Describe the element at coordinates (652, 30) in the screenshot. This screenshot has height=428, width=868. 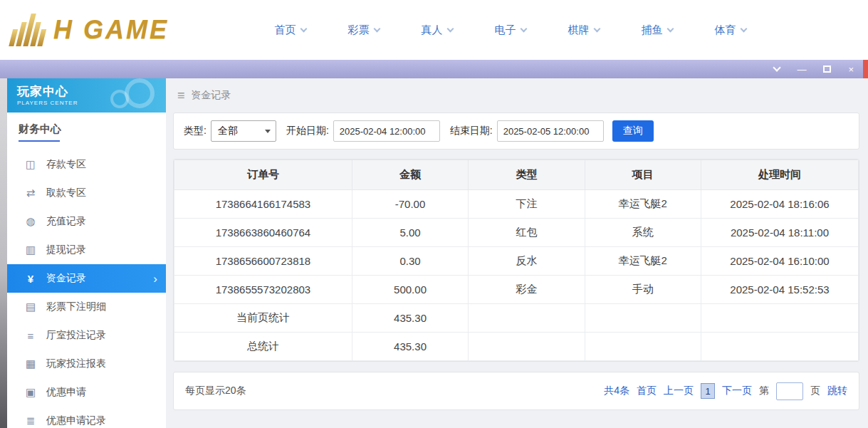
I see `nav-item-label: 捕鱼` at that location.